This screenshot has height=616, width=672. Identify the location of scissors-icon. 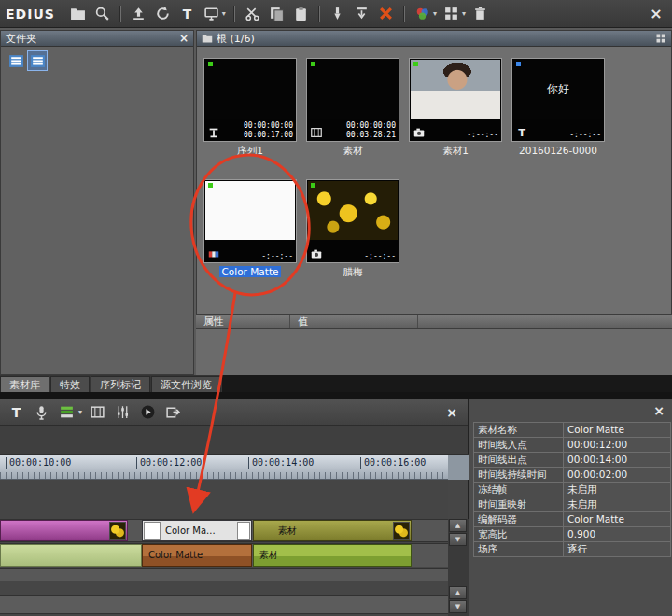
(252, 13).